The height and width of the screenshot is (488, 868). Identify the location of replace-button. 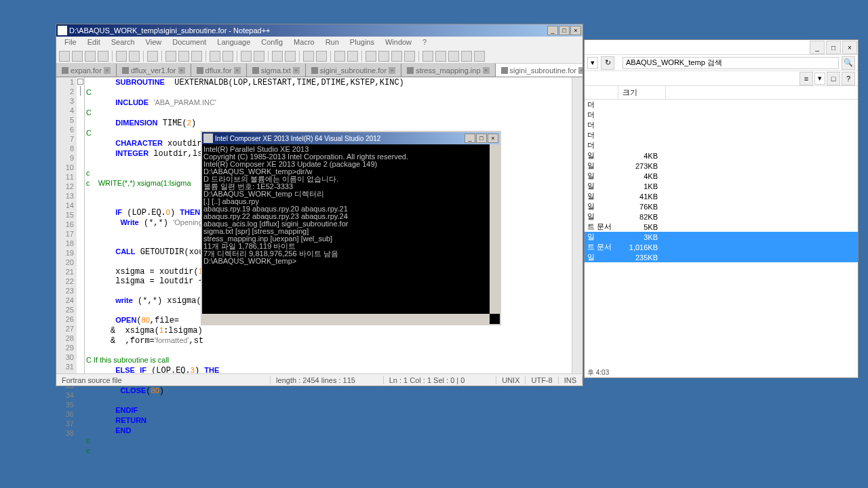
(259, 56).